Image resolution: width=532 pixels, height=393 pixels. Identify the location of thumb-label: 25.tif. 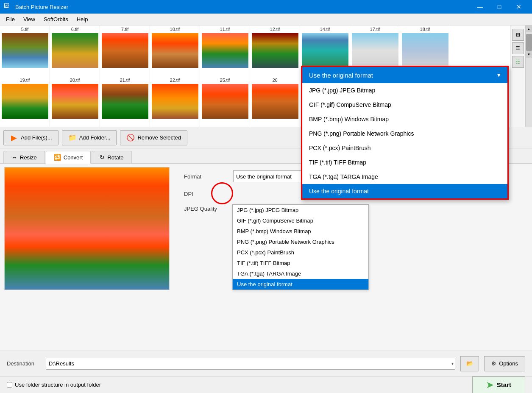
(225, 80).